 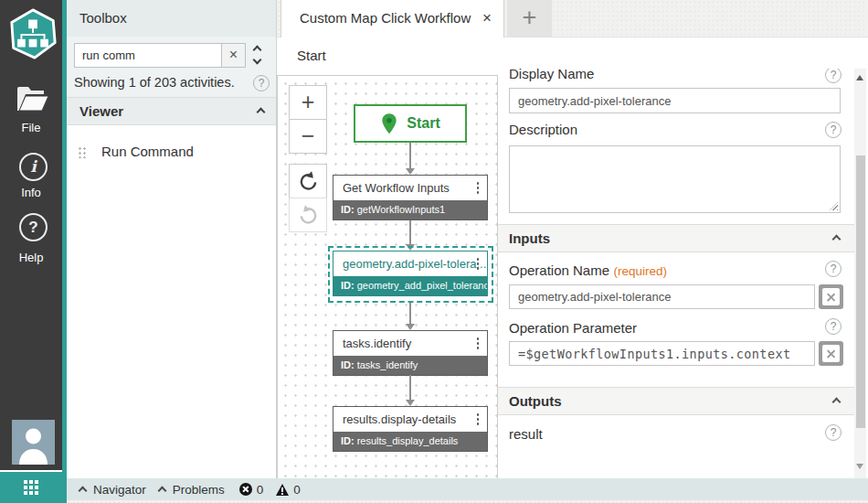 What do you see at coordinates (831, 296) in the screenshot?
I see `expression-icon` at bounding box center [831, 296].